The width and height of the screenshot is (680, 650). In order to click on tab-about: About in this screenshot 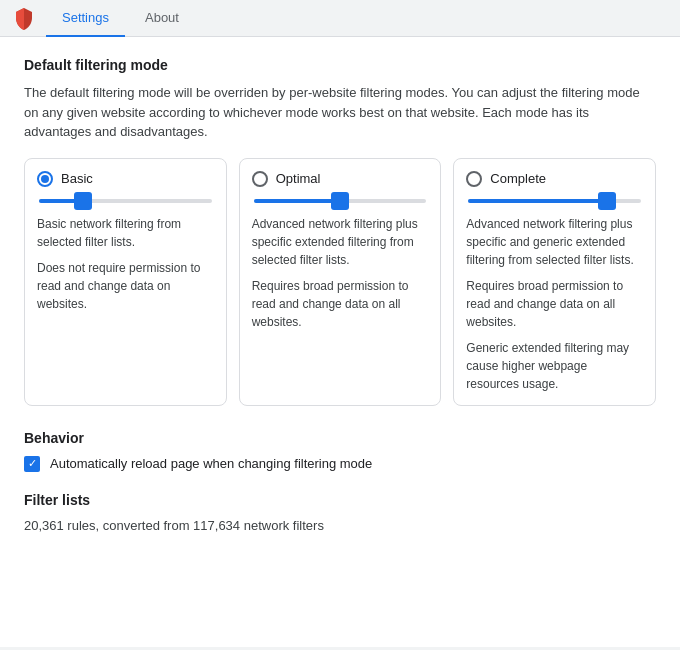, I will do `click(162, 18)`.